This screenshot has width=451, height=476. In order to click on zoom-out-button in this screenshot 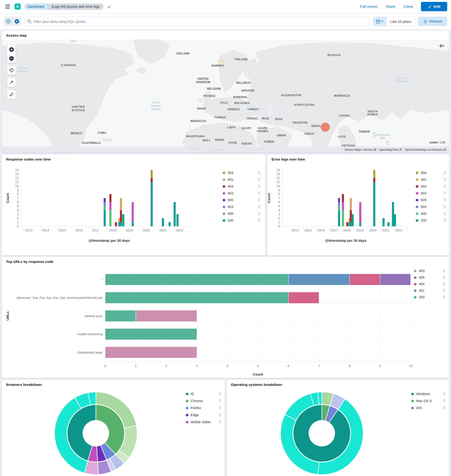, I will do `click(11, 59)`.